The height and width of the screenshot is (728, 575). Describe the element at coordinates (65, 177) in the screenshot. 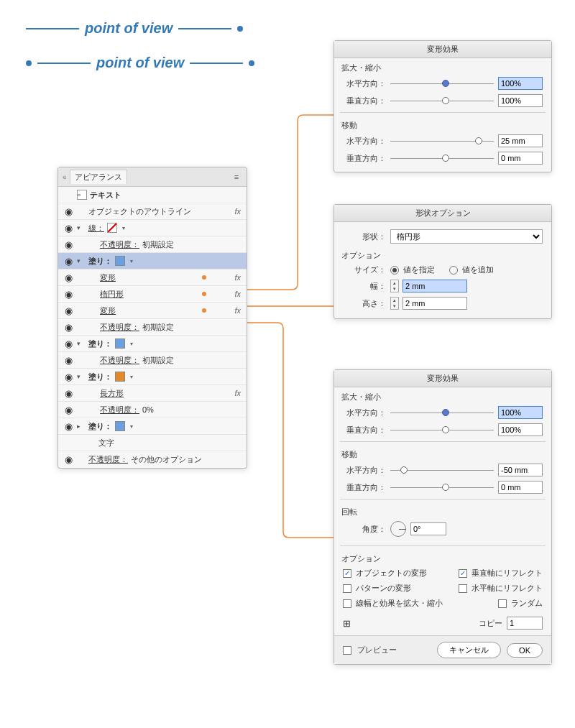

I see `collapse-icon: «` at that location.